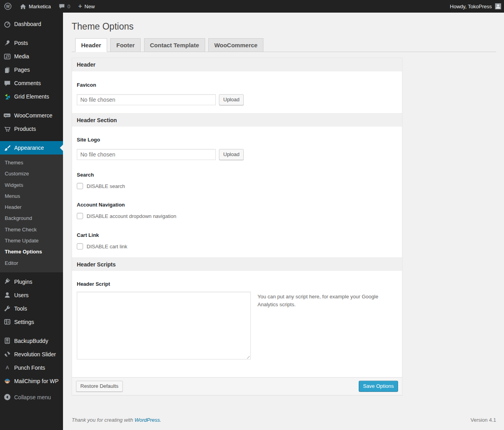 The width and height of the screenshot is (504, 430). I want to click on comments-bubble-icon, so click(62, 6).